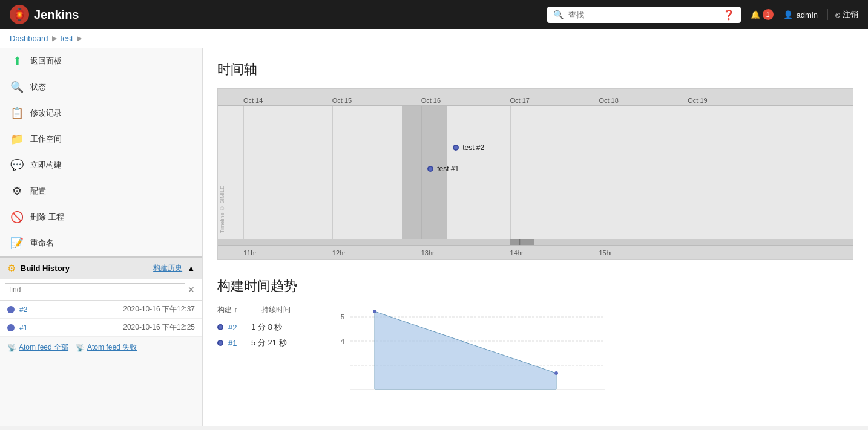 The height and width of the screenshot is (430, 868). Describe the element at coordinates (38, 347) in the screenshot. I see `atom-feed-all: 📡 Atom feed 全部` at that location.